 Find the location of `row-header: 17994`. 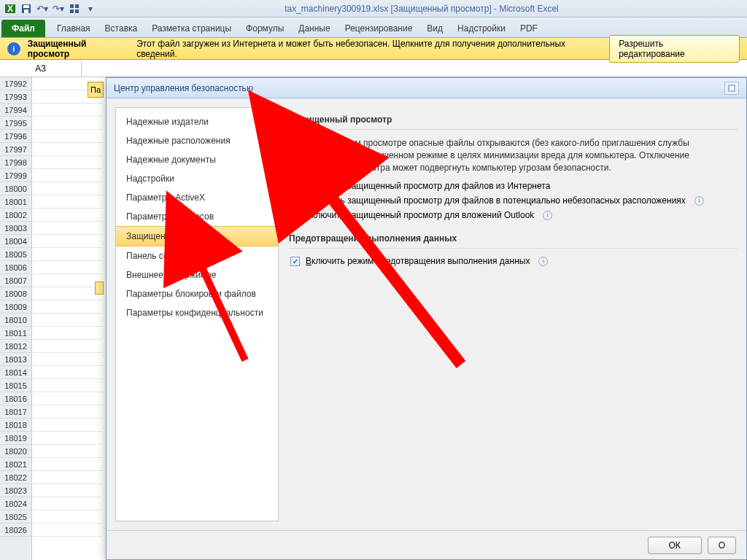

row-header: 17994 is located at coordinates (16, 110).